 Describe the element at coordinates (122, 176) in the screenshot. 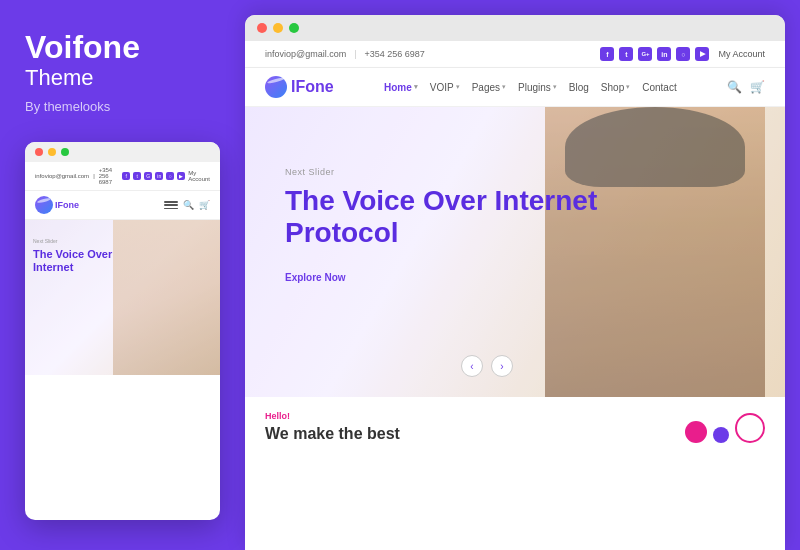

I see `mini-topbar: infoviop@gmail.com | +354 256 6987 f t G…` at that location.